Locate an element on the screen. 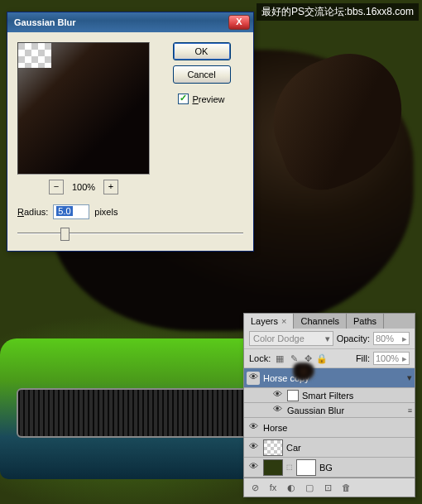 The height and width of the screenshot is (504, 422). slider-track-line is located at coordinates (131, 233).